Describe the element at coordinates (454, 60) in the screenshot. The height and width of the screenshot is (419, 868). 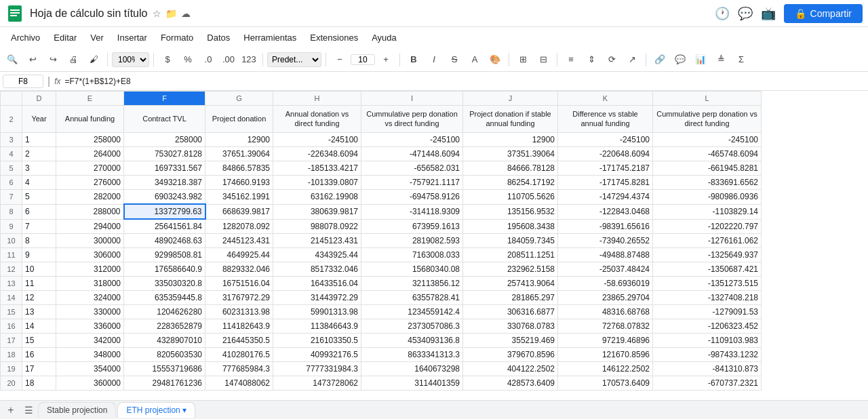
I see `strikethrough-button: S` at that location.